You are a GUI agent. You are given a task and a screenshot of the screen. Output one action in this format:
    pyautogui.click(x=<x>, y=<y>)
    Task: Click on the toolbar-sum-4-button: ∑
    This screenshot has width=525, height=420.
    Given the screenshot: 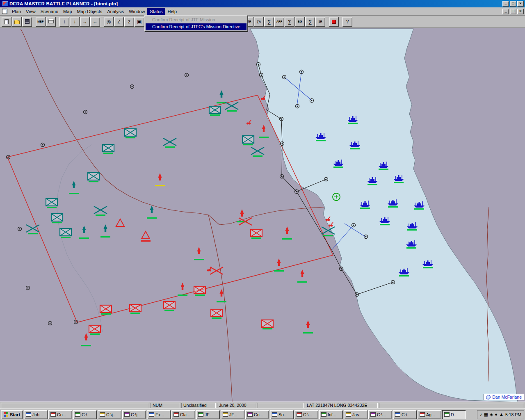 What is the action you would take?
    pyautogui.click(x=310, y=22)
    